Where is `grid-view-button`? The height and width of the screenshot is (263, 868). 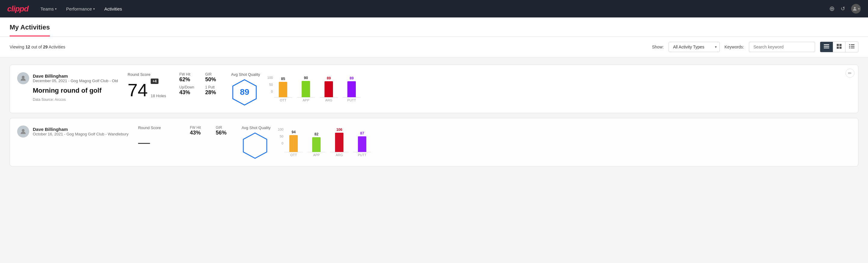 grid-view-button is located at coordinates (839, 47).